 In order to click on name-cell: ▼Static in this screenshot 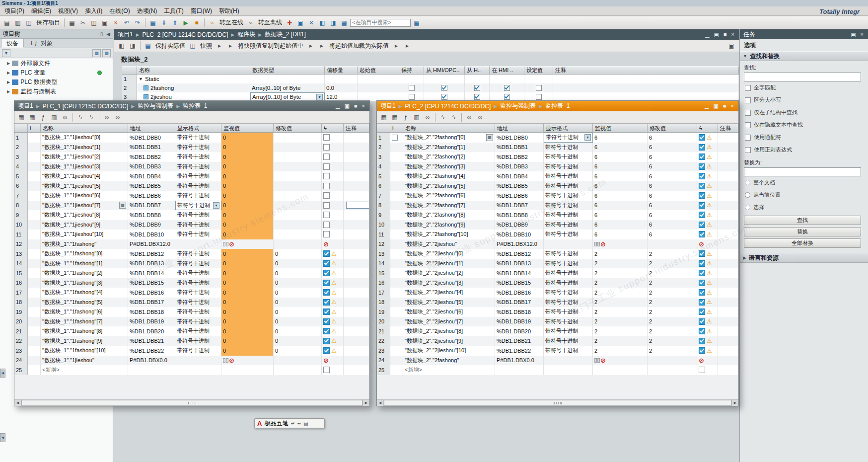, I will do `click(194, 79)`.